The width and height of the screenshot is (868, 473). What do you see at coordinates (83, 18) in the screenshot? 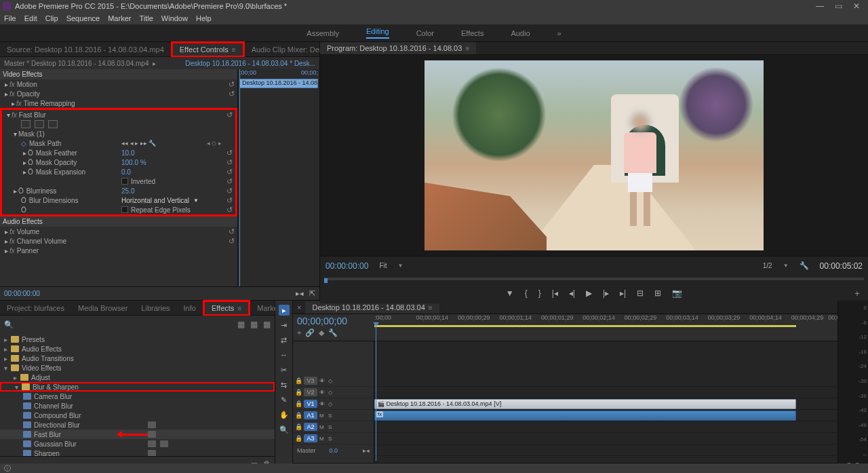
I see `menu-sequence: Sequence` at bounding box center [83, 18].